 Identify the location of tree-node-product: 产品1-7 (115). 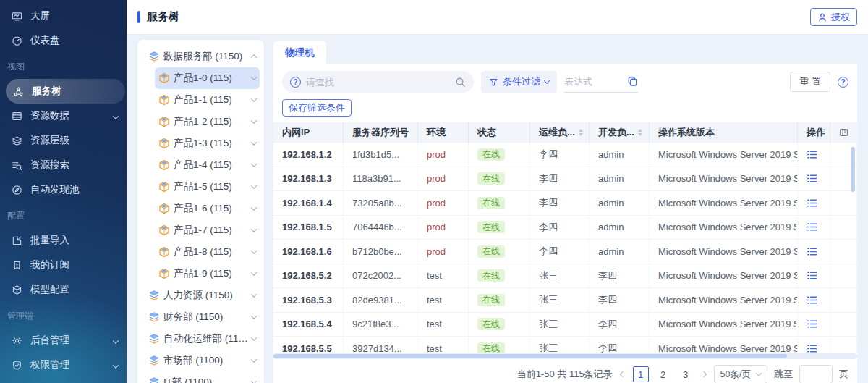
(207, 230).